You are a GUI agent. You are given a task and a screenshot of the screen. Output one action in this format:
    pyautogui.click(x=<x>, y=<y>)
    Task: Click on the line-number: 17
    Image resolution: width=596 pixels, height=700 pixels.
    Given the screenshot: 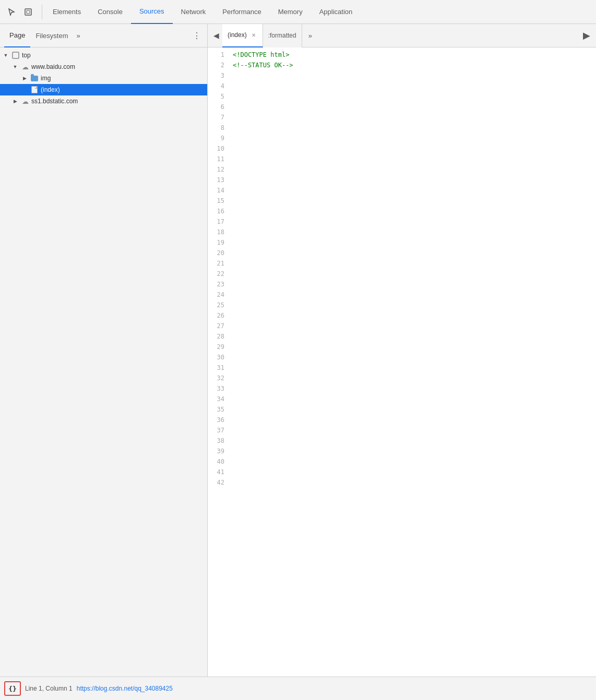 What is the action you would take?
    pyautogui.click(x=216, y=222)
    